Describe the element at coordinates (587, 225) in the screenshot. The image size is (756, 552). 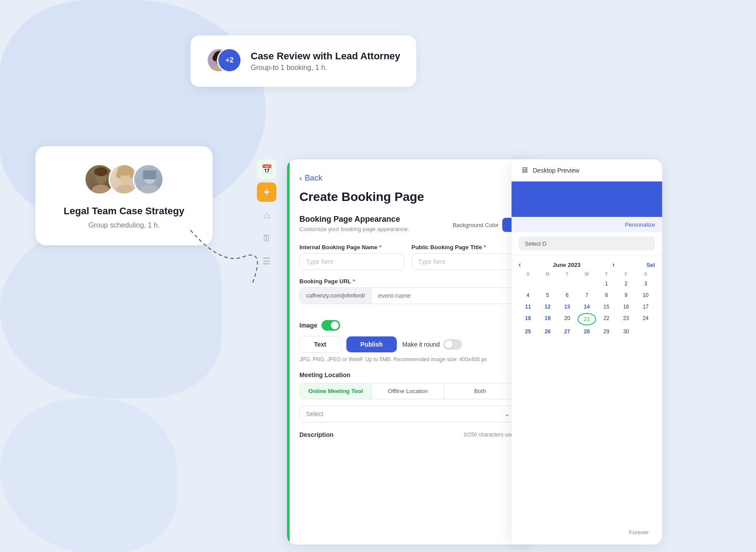
I see `preview-personalize: Personalize` at that location.